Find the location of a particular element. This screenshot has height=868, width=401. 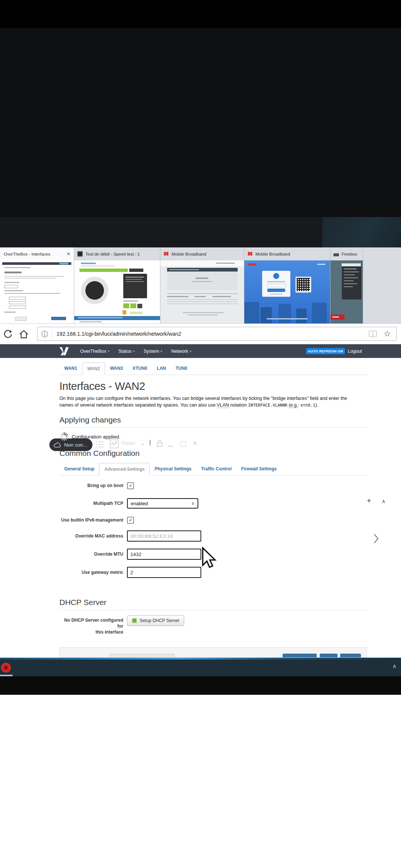

tab-tun0: TUN0 is located at coordinates (181, 369).